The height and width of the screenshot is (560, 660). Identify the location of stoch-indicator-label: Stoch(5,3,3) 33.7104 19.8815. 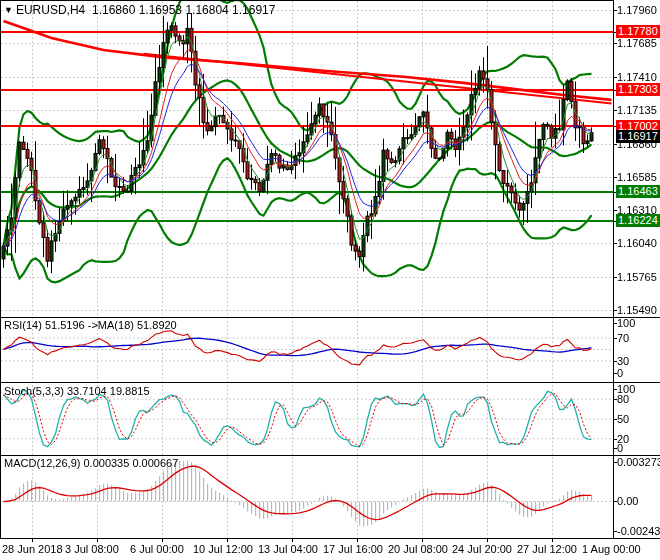
(77, 391).